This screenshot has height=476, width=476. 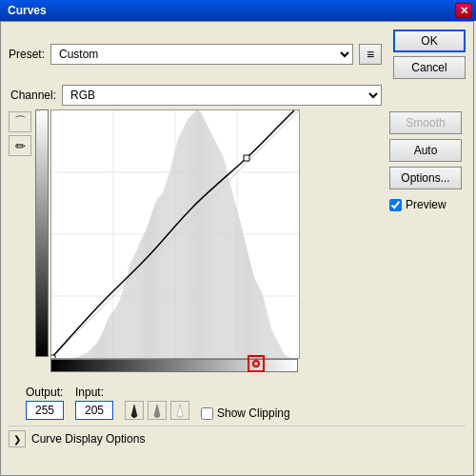 I want to click on input-marker, so click(x=256, y=364).